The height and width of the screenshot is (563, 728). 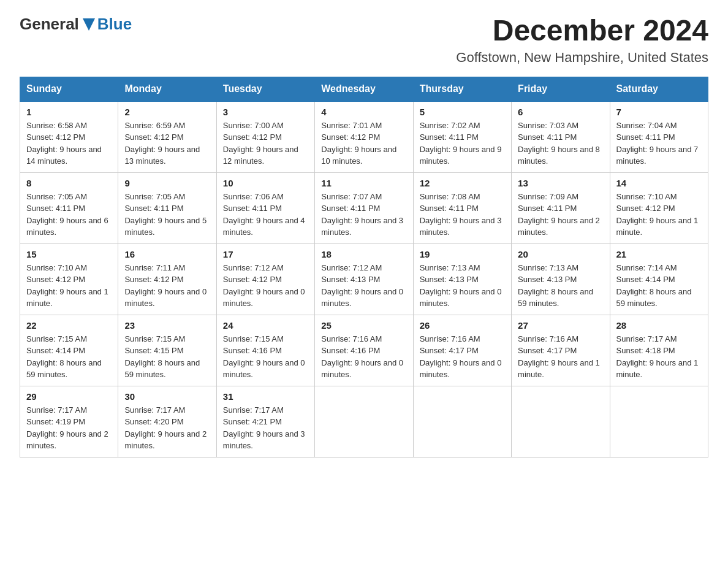 I want to click on calendar-week-row: 8Sunrise: 7:05 AMSunset: 4:11 PMDaylight…, so click(x=364, y=208).